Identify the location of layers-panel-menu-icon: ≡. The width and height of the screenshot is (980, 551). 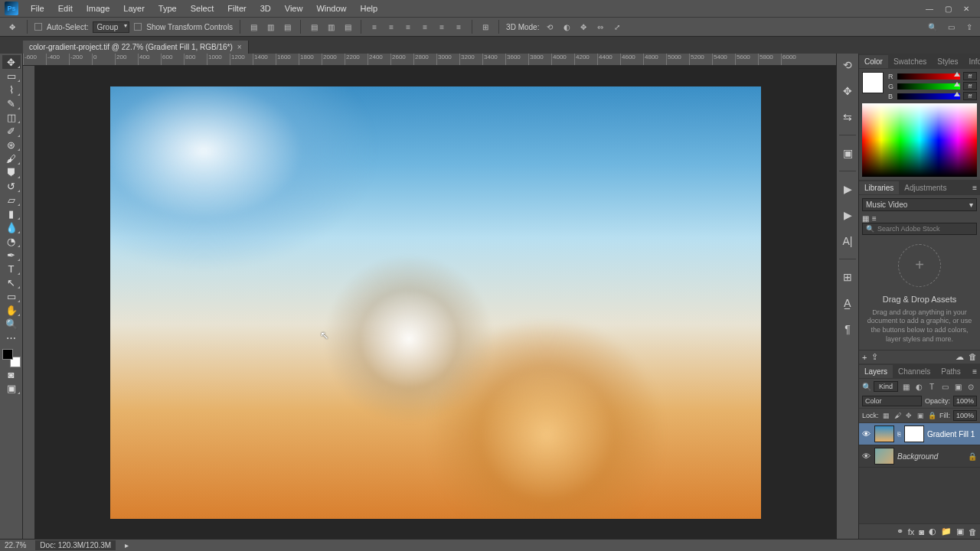
(975, 372).